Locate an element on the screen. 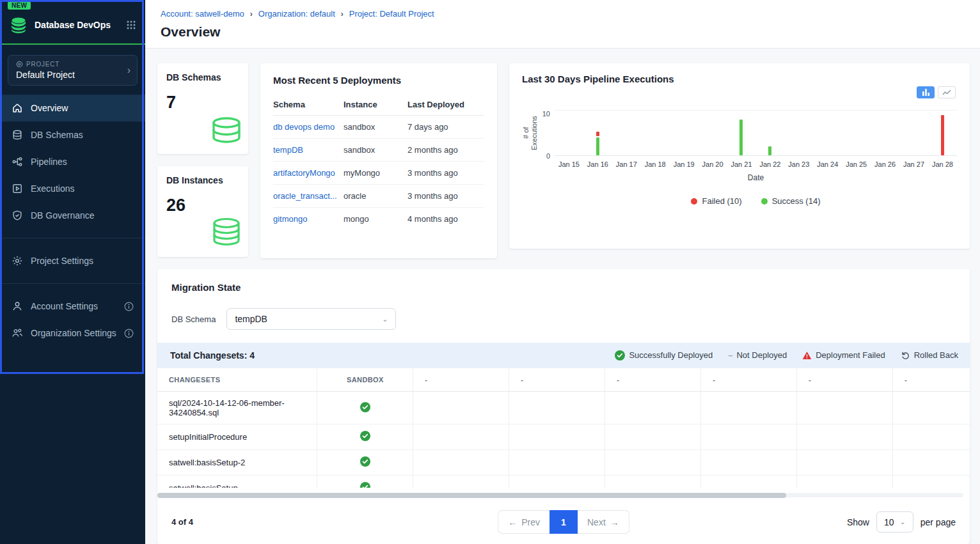 This screenshot has height=544, width=980. apps-grid-icon is located at coordinates (131, 25).